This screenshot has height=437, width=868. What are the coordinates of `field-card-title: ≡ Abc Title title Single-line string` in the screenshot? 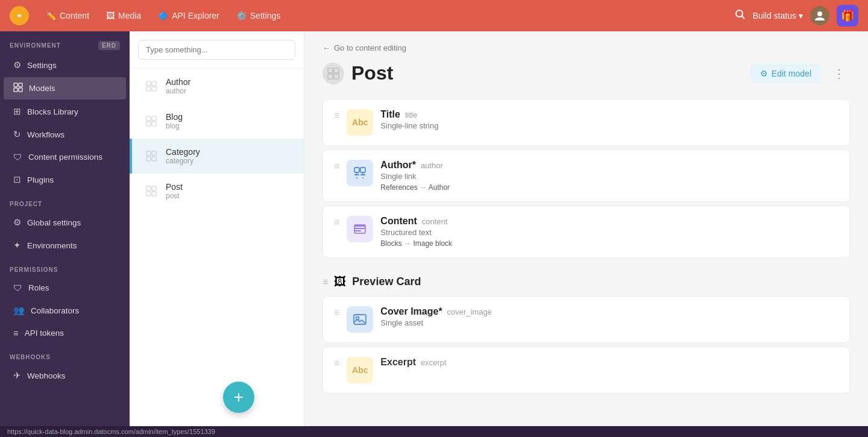 It's located at (586, 122).